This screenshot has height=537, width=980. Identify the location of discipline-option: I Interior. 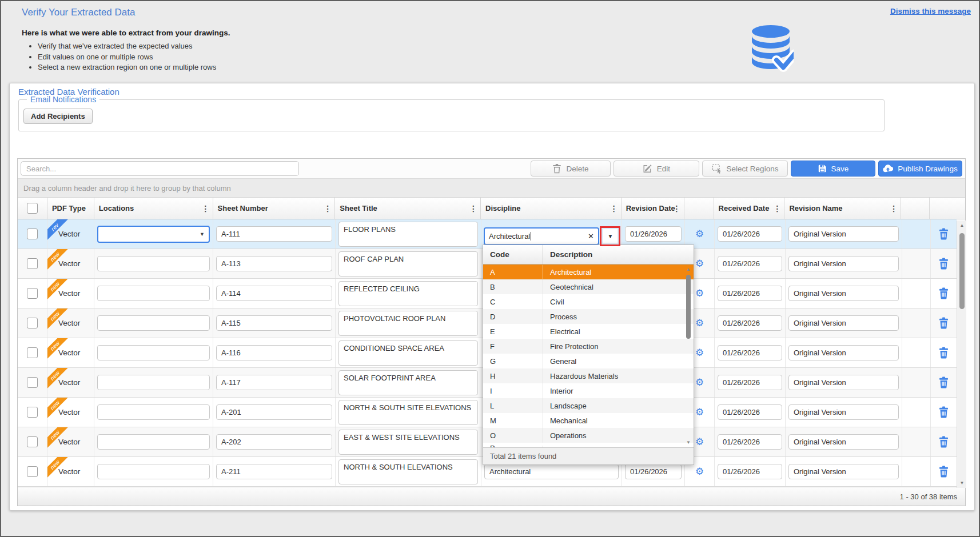
(588, 391).